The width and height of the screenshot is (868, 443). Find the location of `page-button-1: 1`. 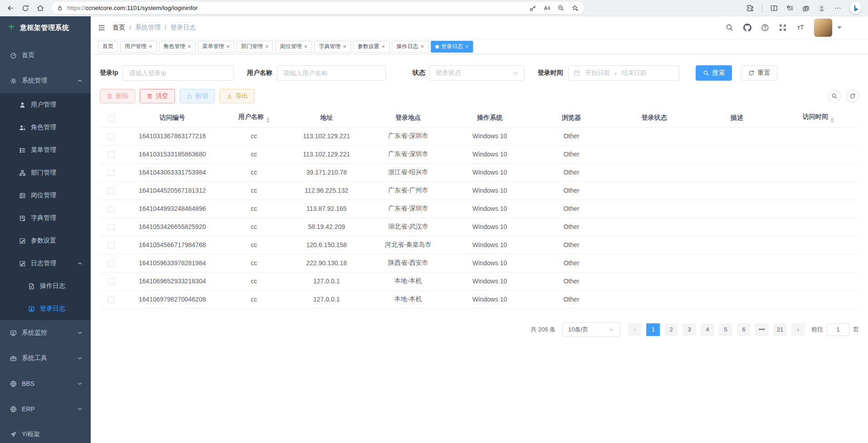

page-button-1: 1 is located at coordinates (653, 330).